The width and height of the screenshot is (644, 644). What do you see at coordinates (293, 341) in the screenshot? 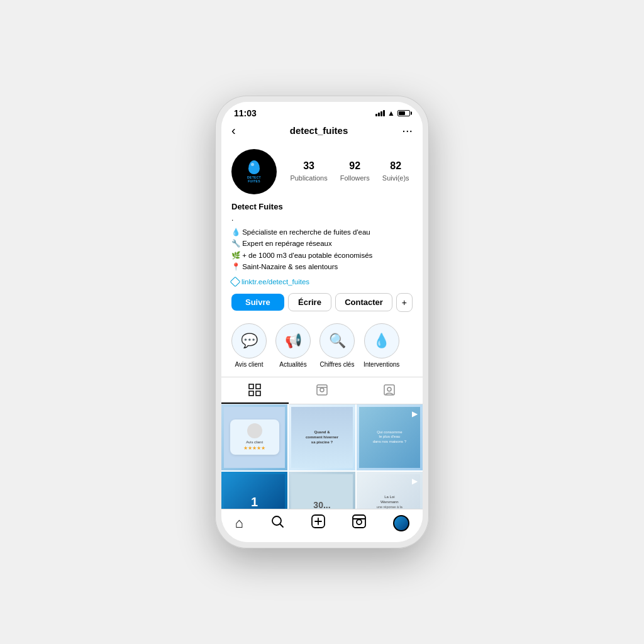
I see `highlight-actualites-circle: 📢` at bounding box center [293, 341].